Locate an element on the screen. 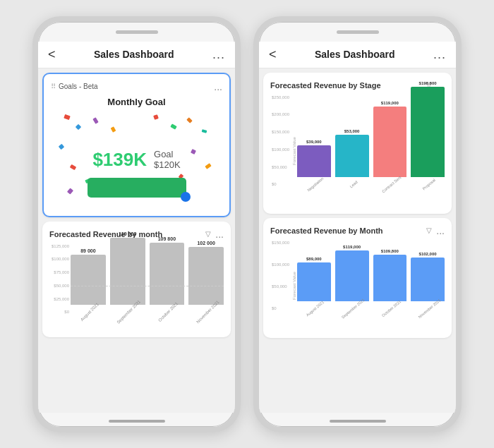 The image size is (494, 448). confetti-area: $139K Goal $120K is located at coordinates (137, 159).